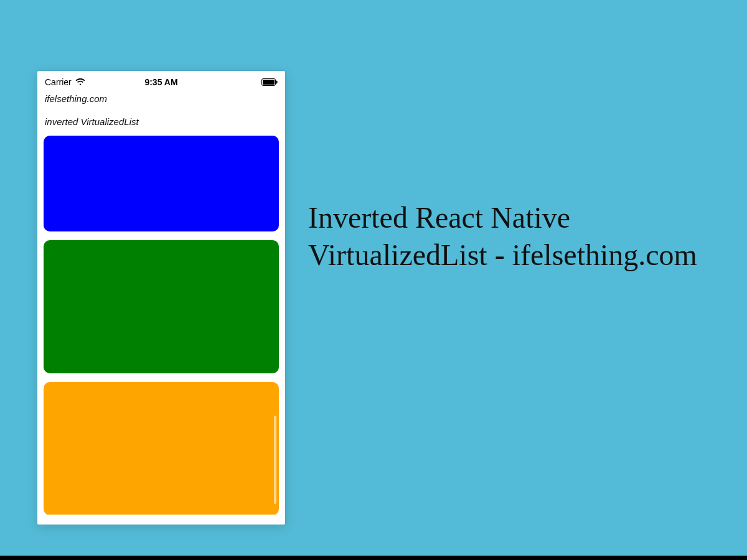 This screenshot has height=560, width=747. I want to click on carrier-label: Carrier, so click(59, 82).